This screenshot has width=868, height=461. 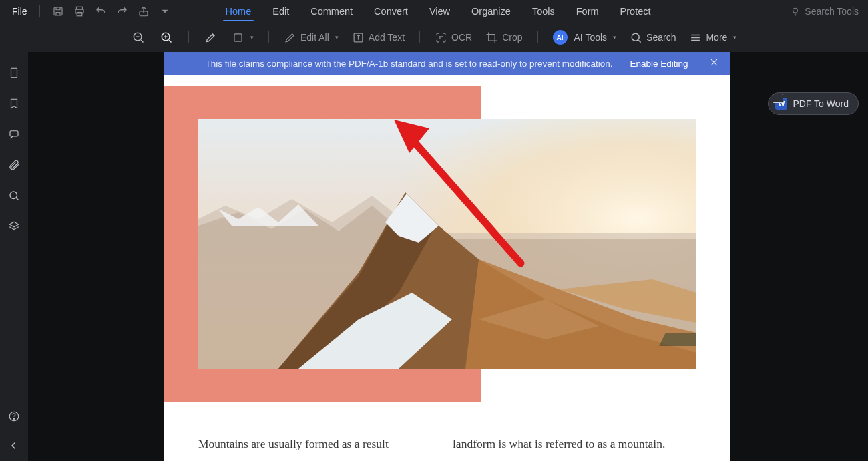 What do you see at coordinates (14, 104) in the screenshot?
I see `bookmarks-icon` at bounding box center [14, 104].